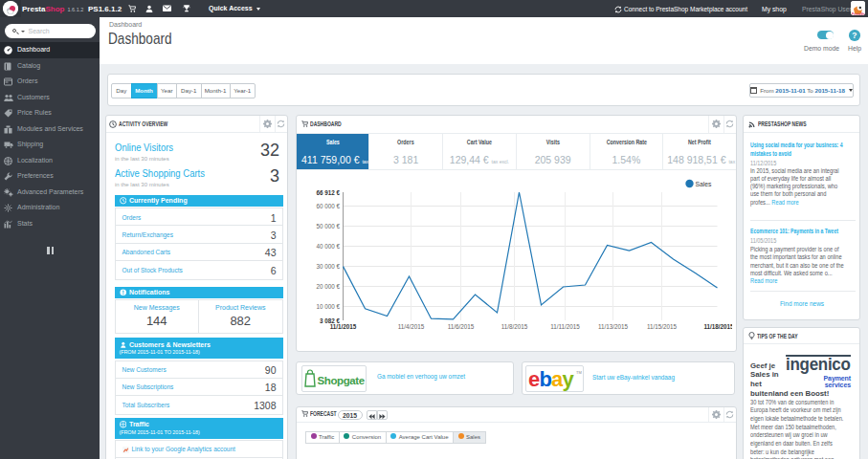 The width and height of the screenshot is (868, 459). Describe the element at coordinates (327, 266) in the screenshot. I see `svg-text: 30 000 €` at that location.